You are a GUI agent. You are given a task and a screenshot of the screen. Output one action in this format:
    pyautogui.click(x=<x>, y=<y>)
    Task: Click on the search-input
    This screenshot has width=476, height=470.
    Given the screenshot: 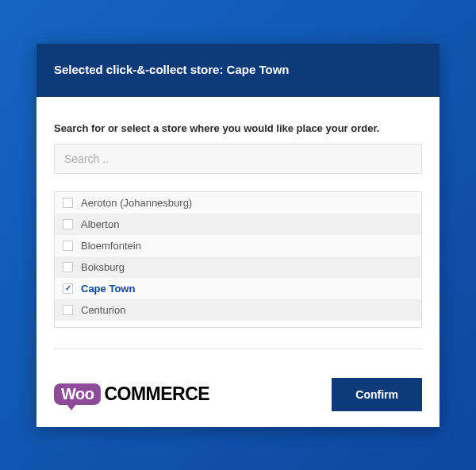 What is the action you would take?
    pyautogui.click(x=238, y=159)
    